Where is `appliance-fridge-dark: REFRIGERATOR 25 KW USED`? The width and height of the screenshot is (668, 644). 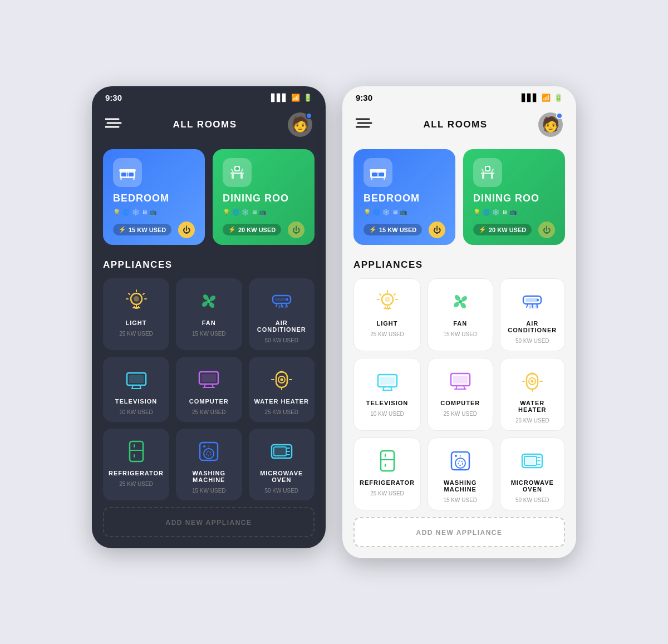
appliance-fridge-dark: REFRIGERATOR 25 KW USED is located at coordinates (136, 464).